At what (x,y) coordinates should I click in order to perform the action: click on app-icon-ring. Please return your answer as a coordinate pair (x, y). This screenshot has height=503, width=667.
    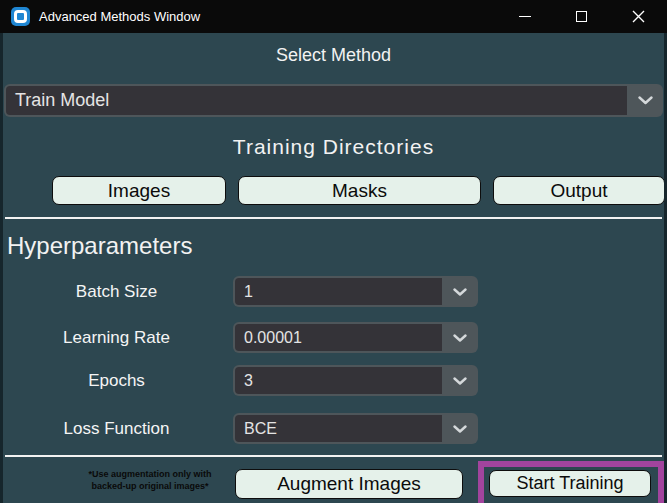
    Looking at the image, I should click on (20, 16).